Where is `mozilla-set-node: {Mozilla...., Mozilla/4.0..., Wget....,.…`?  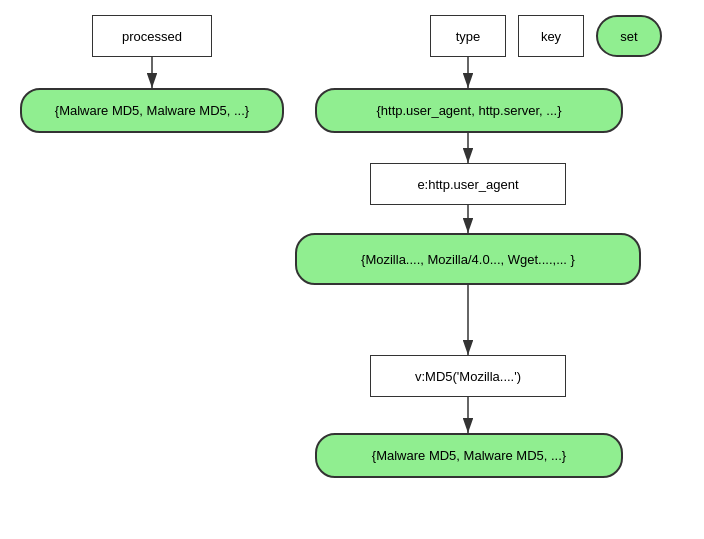
mozilla-set-node: {Mozilla...., Mozilla/4.0..., Wget....,.… is located at coordinates (468, 259).